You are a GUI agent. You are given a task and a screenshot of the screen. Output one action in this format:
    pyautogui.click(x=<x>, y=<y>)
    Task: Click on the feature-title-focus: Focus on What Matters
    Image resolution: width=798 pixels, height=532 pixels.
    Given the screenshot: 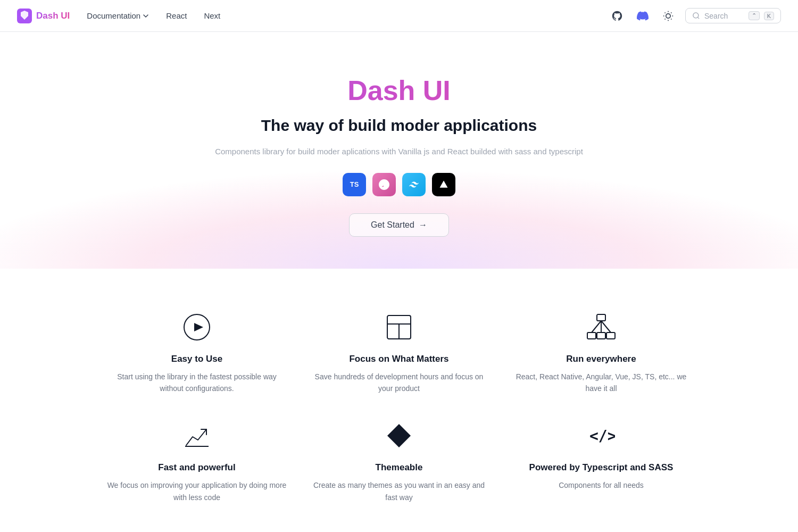 What is the action you would take?
    pyautogui.click(x=399, y=359)
    